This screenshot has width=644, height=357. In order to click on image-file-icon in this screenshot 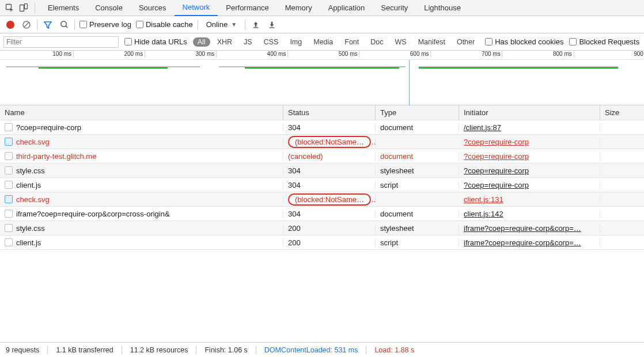, I will do `click(9, 142)`.